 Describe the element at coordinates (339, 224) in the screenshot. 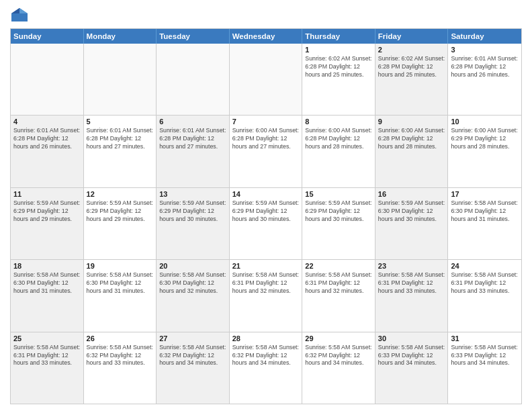

I see `calendar-cell: 15Sunrise: 5:59 AM Sunset: 6:29 PM Dayli…` at that location.